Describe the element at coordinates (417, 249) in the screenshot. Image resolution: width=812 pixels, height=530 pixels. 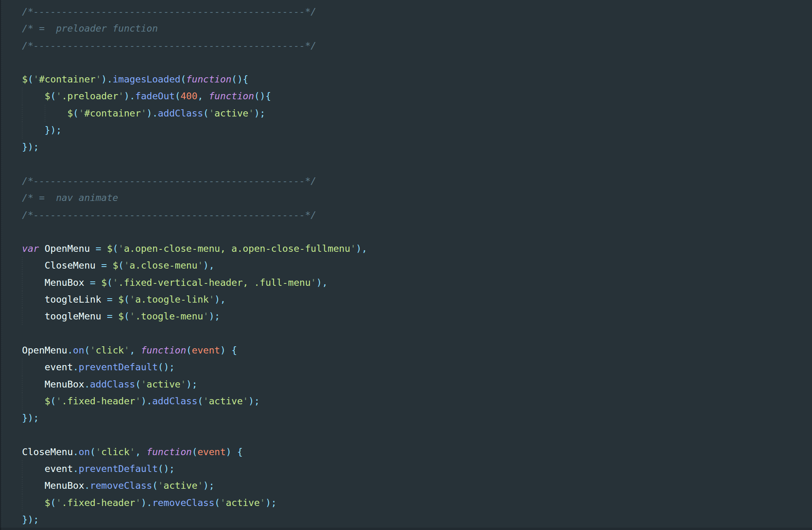
I see `code-line: var OpenMenu = $('a.open-close-menu, a.o…` at that location.